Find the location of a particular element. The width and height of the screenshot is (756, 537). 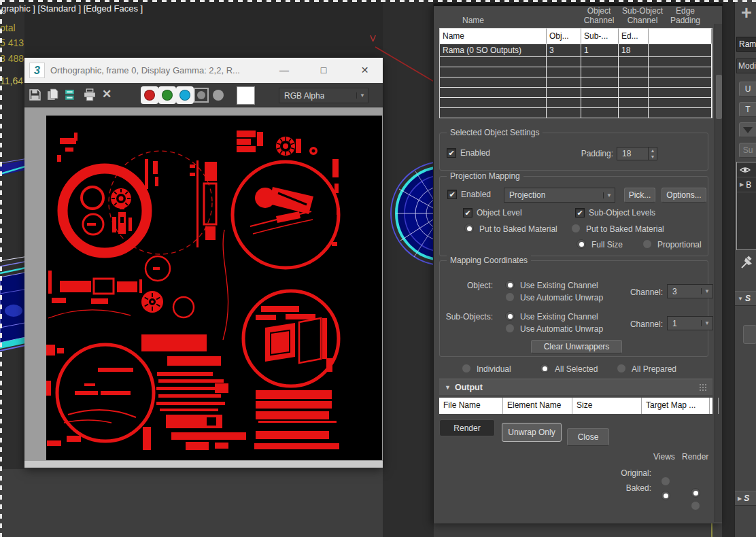

channel-display-dropdown: RGB Alpha ▼ is located at coordinates (324, 95).